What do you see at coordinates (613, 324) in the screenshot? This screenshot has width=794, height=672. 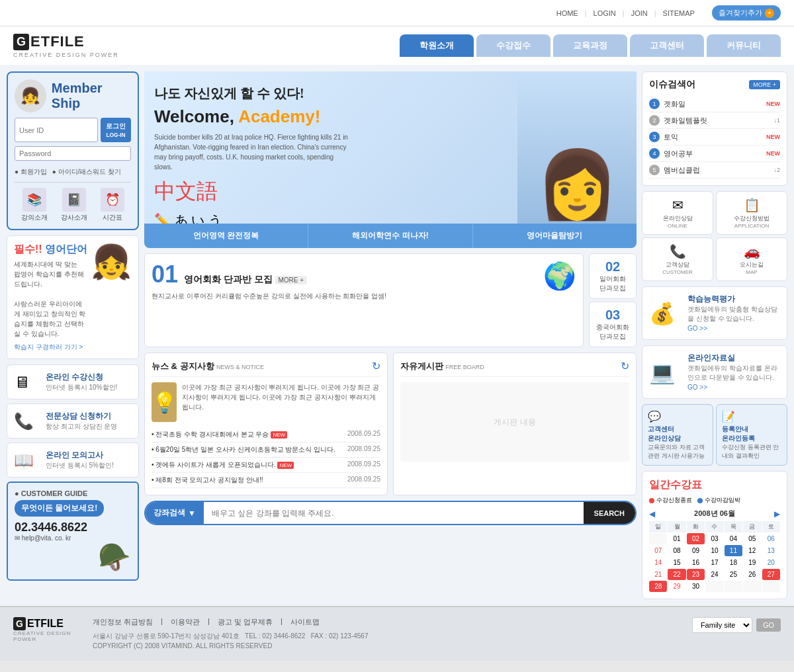 I see `course-item-03: 03 중국어회화단과모집` at bounding box center [613, 324].